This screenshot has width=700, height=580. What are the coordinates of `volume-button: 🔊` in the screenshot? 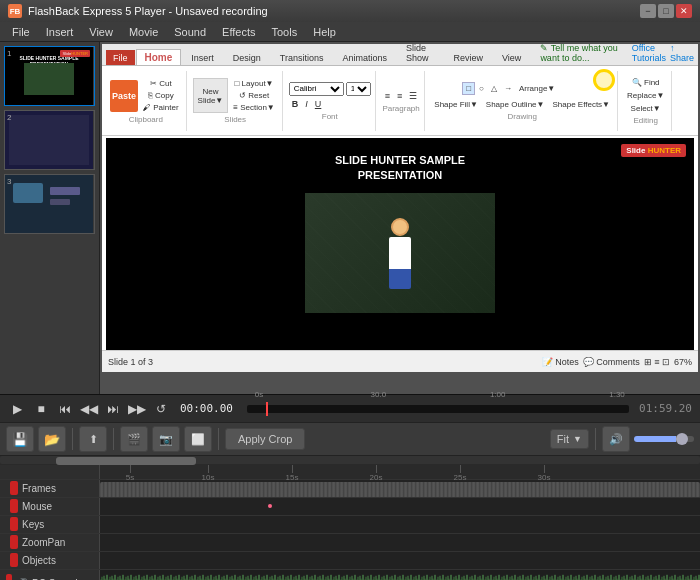 It's located at (616, 439).